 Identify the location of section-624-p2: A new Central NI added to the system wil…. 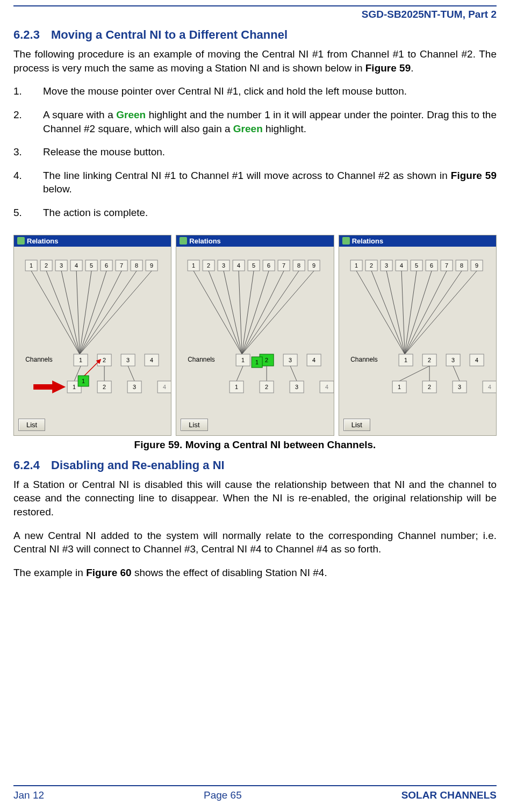
(255, 543).